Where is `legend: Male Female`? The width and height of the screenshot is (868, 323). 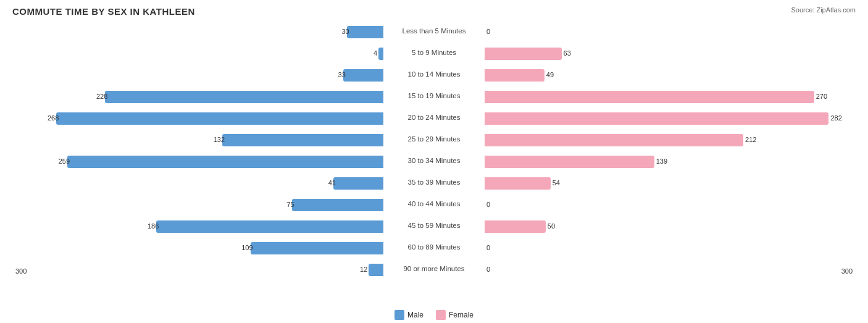
legend: Male Female is located at coordinates (434, 315).